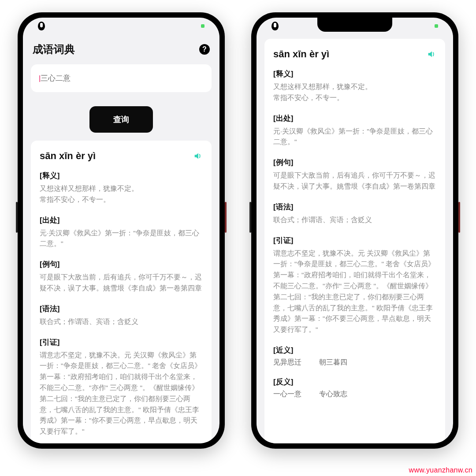  I want to click on antonym-row: 一心一意 专心致志, so click(355, 394).